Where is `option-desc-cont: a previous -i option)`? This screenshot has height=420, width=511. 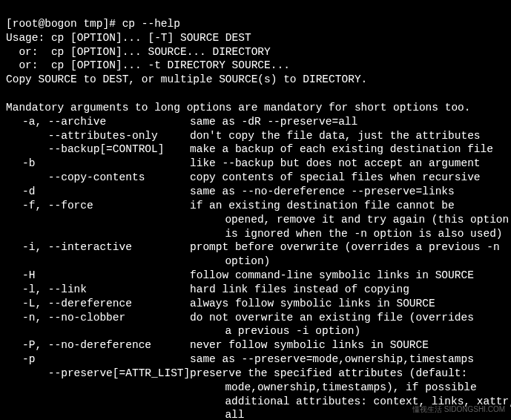 option-desc-cont: a previous -i option) is located at coordinates (255, 331).